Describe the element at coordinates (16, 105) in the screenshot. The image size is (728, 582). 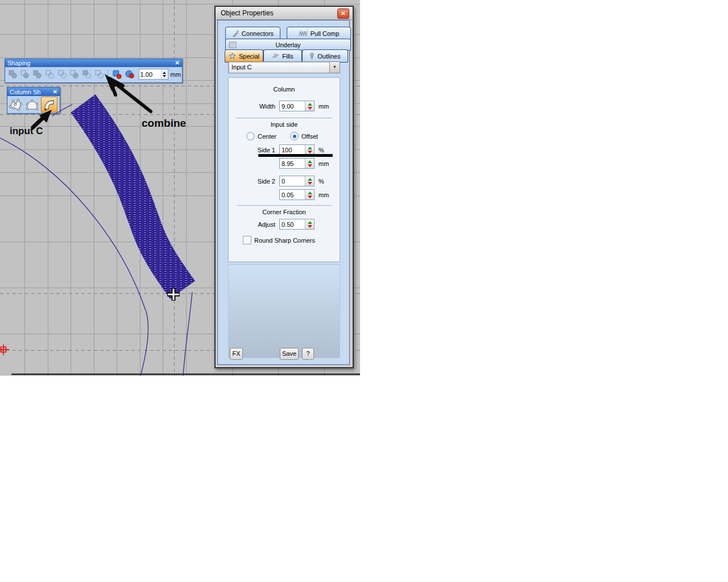
I see `input-a-button` at that location.